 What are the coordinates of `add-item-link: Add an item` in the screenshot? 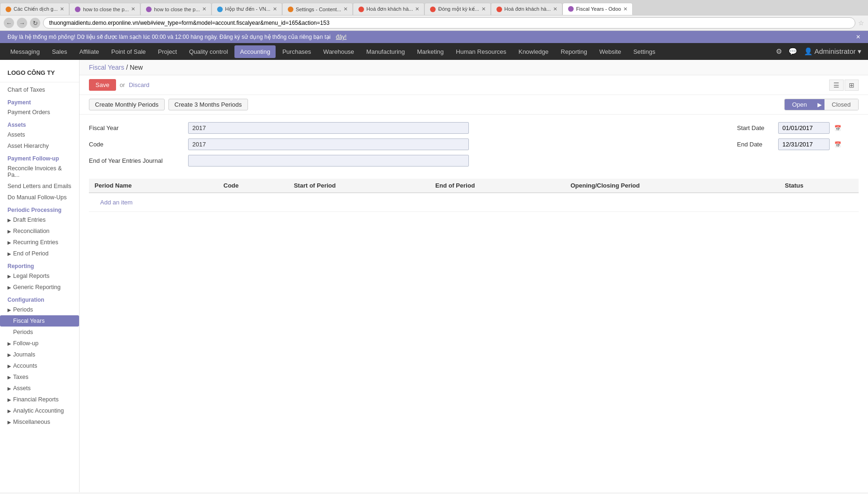 It's located at (116, 202).